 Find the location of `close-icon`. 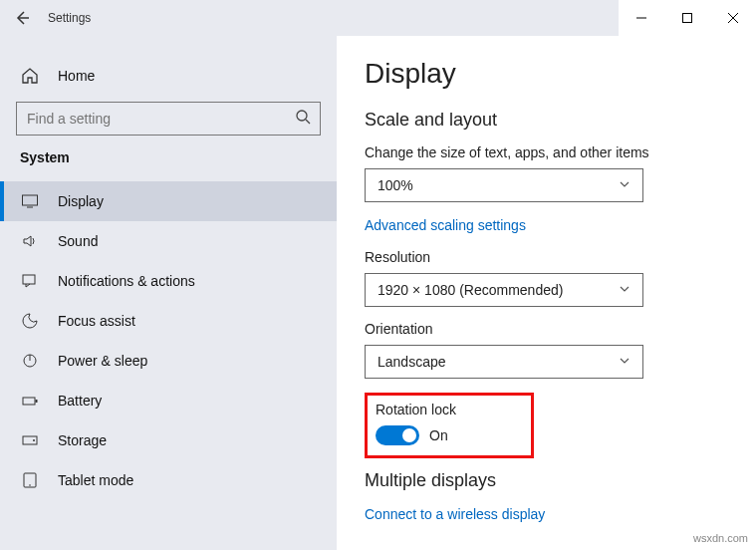

close-icon is located at coordinates (733, 18).